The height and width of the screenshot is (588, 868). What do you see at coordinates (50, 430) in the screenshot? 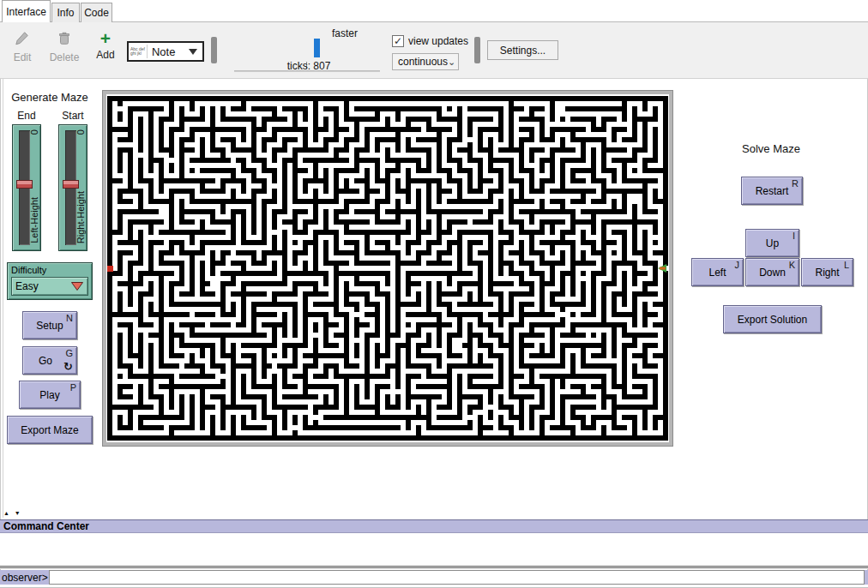
I see `export-maze-button: Export Maze` at bounding box center [50, 430].